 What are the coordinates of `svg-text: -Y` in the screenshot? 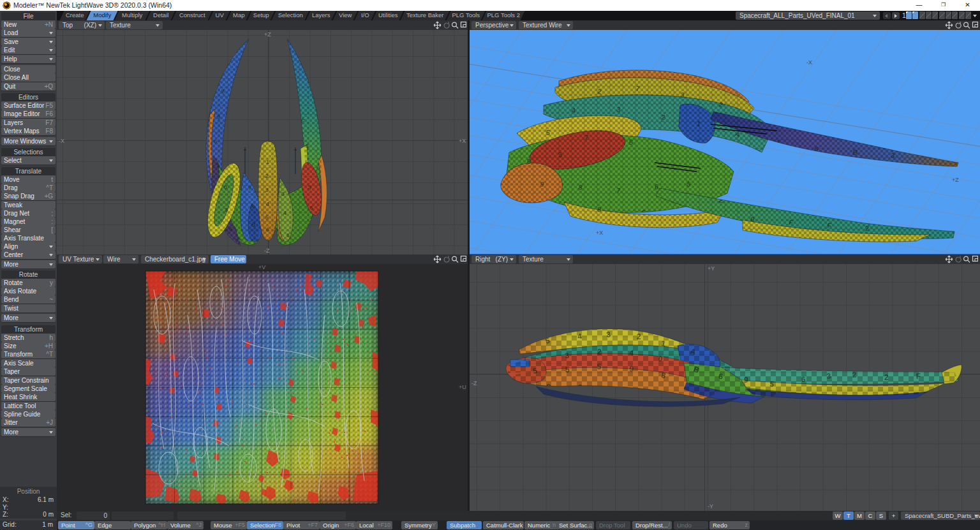 It's located at (711, 506).